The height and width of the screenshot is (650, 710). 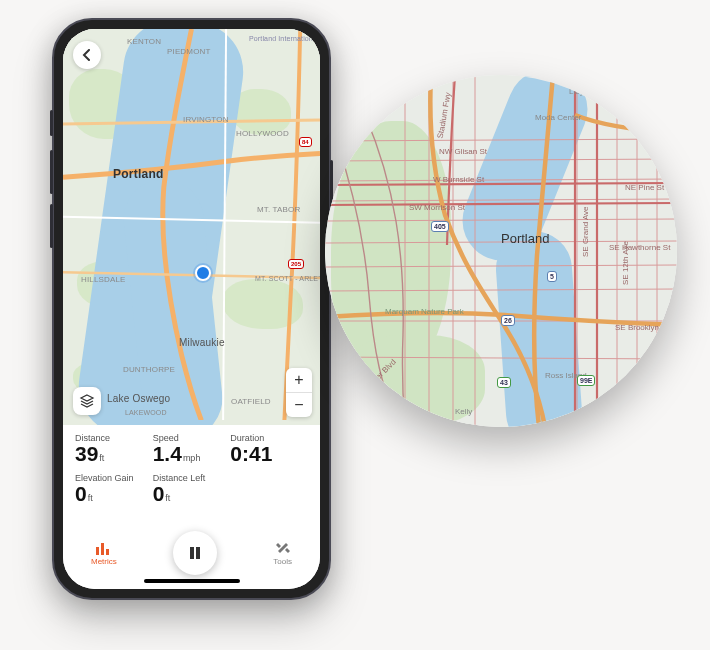 What do you see at coordinates (296, 264) in the screenshot?
I see `interstate-shield-icon: 205` at bounding box center [296, 264].